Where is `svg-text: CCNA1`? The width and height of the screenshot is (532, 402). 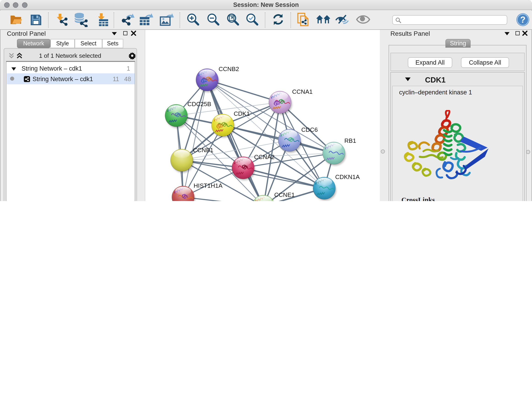
svg-text: CCNA1 is located at coordinates (302, 92).